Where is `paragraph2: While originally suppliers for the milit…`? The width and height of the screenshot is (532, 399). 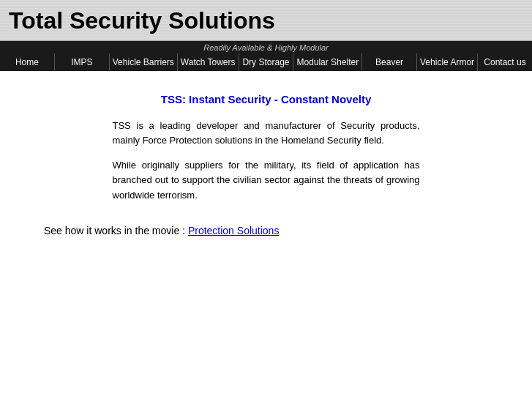
paragraph2: While originally suppliers for the milit… is located at coordinates (266, 180).